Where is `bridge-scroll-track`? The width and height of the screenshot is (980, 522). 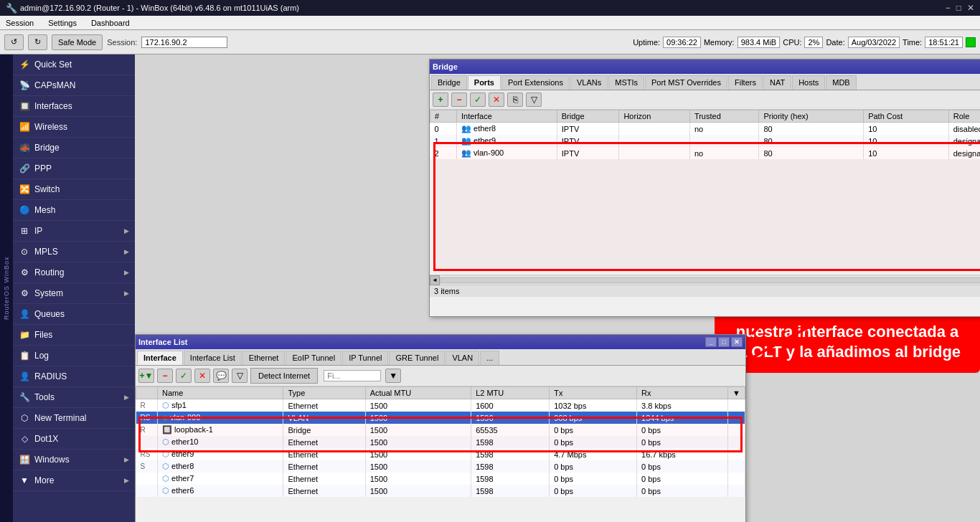 bridge-scroll-track is located at coordinates (710, 280).